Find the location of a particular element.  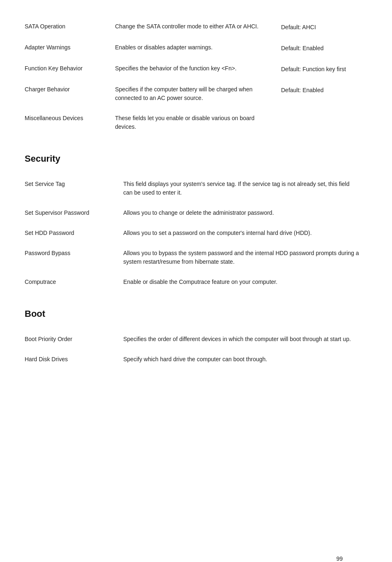

table-row: Computrace Enable or disable the Computr… is located at coordinates (196, 282).